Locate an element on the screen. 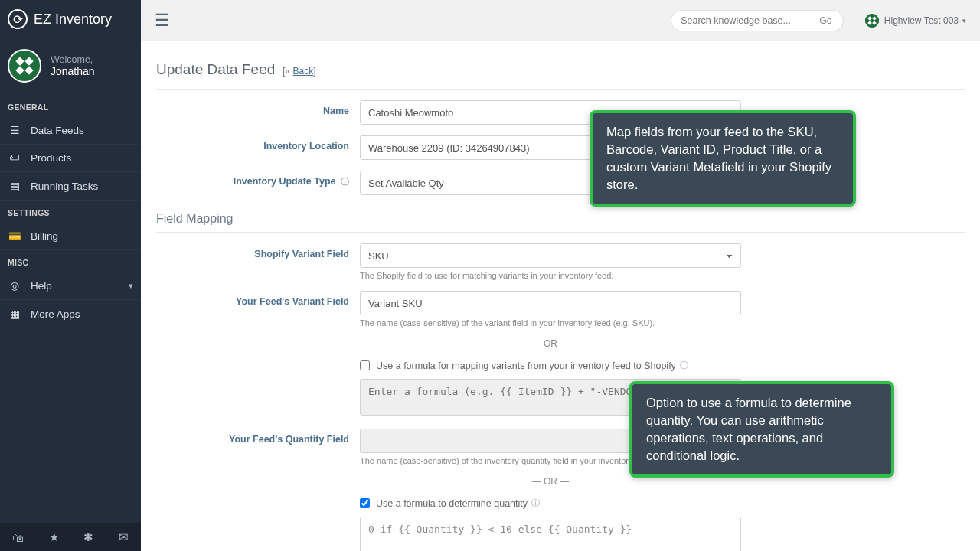  welcome-prefix: Welcome, is located at coordinates (73, 60).